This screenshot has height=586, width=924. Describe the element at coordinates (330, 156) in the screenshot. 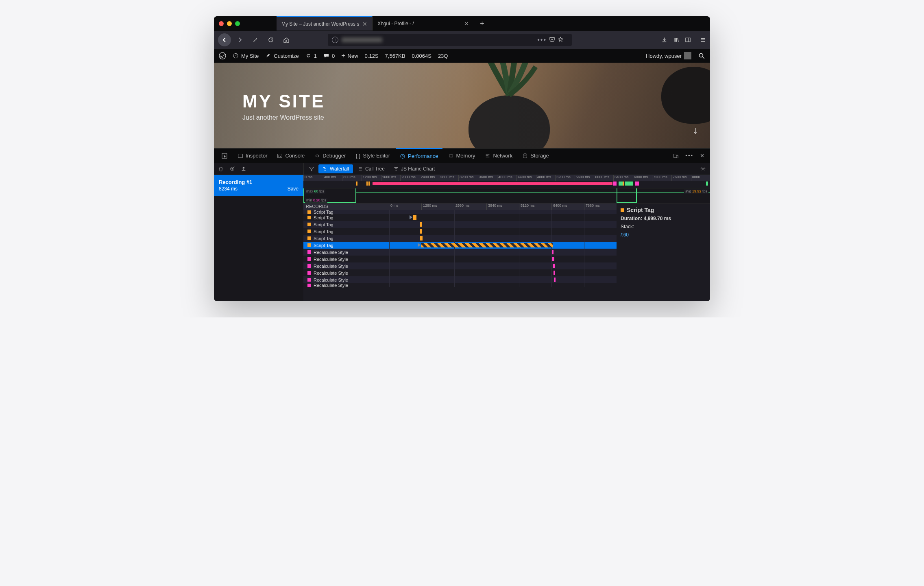

I see `tab-debugger: Debugger` at that location.